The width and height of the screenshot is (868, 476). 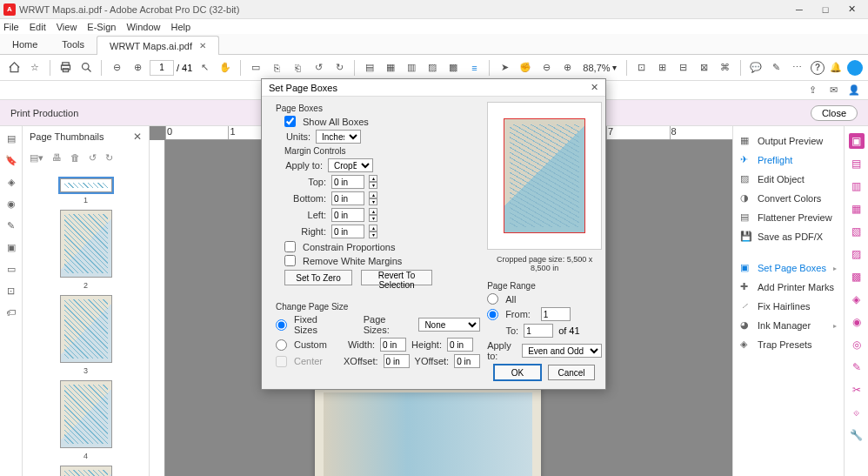 What do you see at coordinates (11, 247) in the screenshot?
I see `info-rail-icon: ▣` at bounding box center [11, 247].